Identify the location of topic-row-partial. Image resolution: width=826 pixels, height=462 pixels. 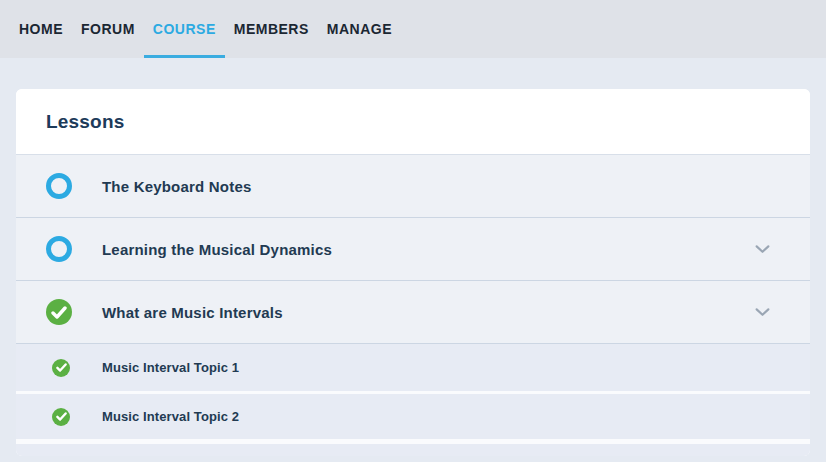
(413, 450).